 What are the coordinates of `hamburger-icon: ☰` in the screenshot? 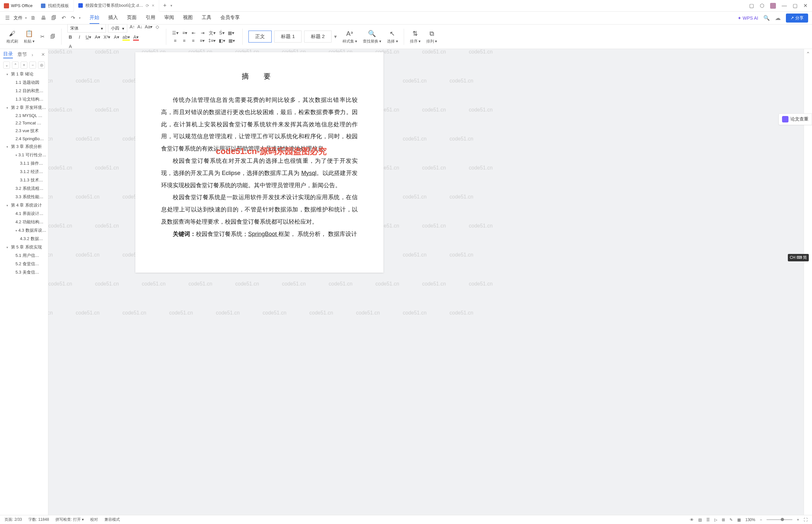 It's located at (7, 18).